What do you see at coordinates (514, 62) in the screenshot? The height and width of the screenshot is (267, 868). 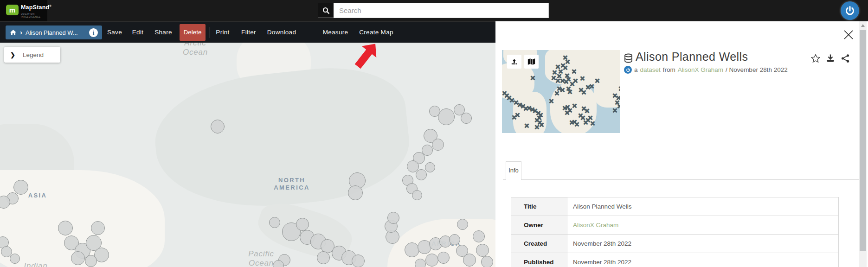 I see `upload-button` at bounding box center [514, 62].